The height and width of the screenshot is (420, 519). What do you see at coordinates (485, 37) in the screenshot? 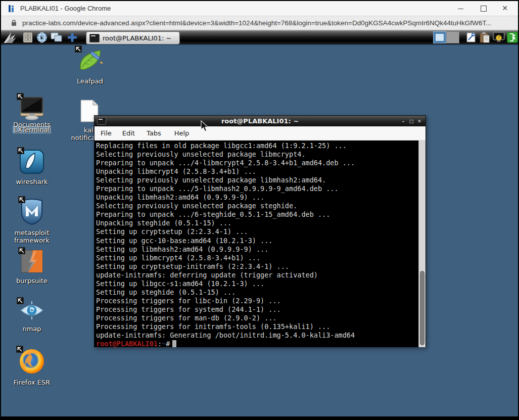
I see `clipboard-icon` at bounding box center [485, 37].